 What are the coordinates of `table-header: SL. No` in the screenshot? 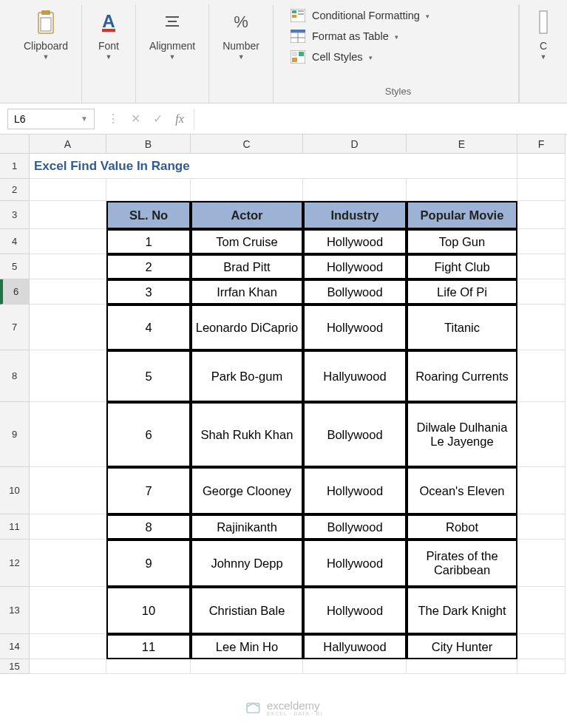 It's located at (149, 215).